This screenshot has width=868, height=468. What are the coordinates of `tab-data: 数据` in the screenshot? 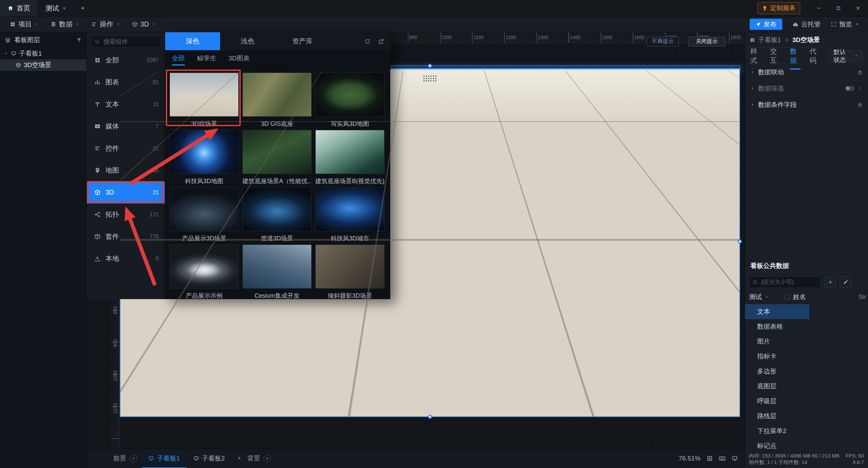 It's located at (795, 56).